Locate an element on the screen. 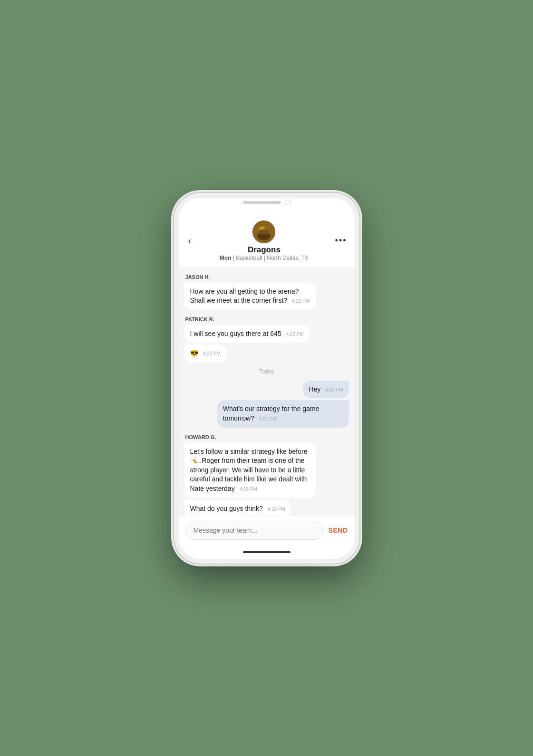 This screenshot has width=533, height=756. howard-messages: Let's follow a similar strategy like bef… is located at coordinates (267, 479).